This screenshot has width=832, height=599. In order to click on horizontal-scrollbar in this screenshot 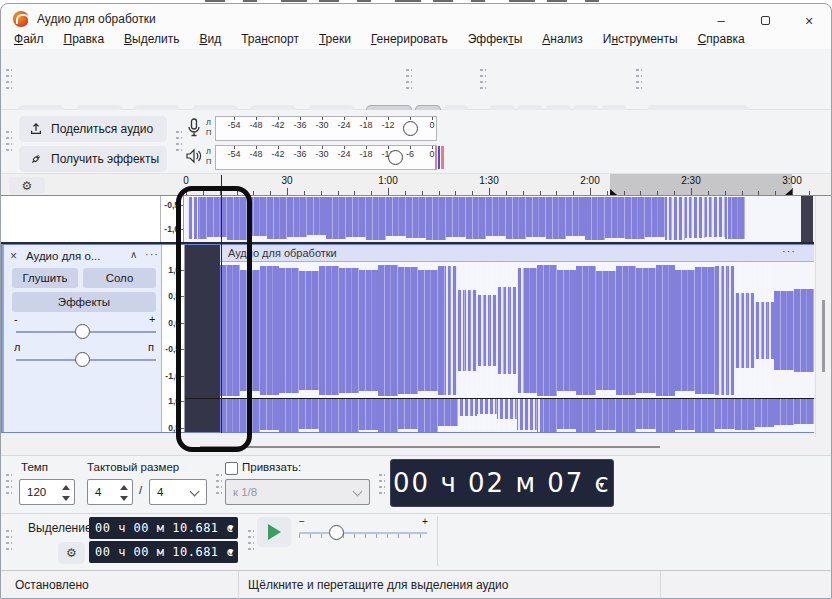, I will do `click(416, 446)`.